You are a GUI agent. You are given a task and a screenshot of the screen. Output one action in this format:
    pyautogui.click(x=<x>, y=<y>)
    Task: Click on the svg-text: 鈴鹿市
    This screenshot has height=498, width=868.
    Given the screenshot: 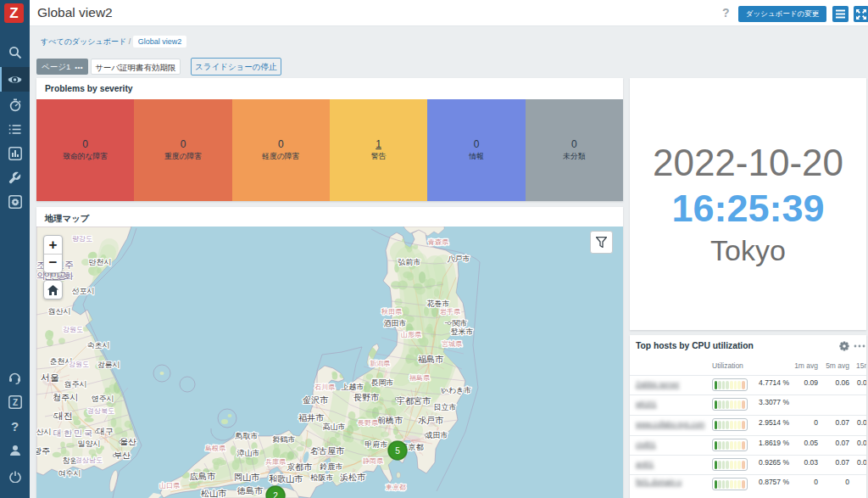 What is the action you would take?
    pyautogui.click(x=331, y=467)
    